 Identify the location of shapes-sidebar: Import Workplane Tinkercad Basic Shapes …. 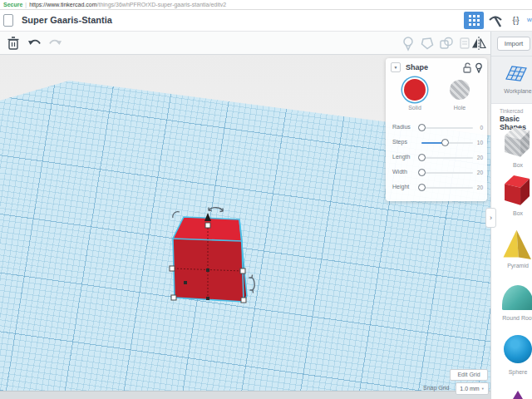
(511, 215).